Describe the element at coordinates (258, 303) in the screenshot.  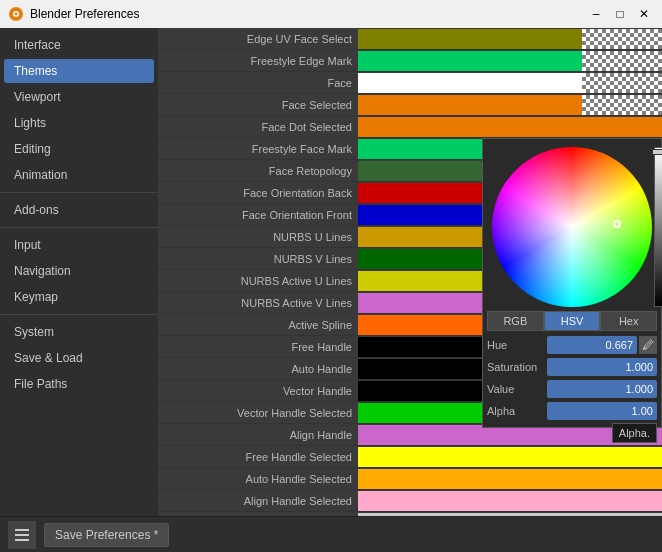
I see `color-row-label: NURBS Active V Lines` at that location.